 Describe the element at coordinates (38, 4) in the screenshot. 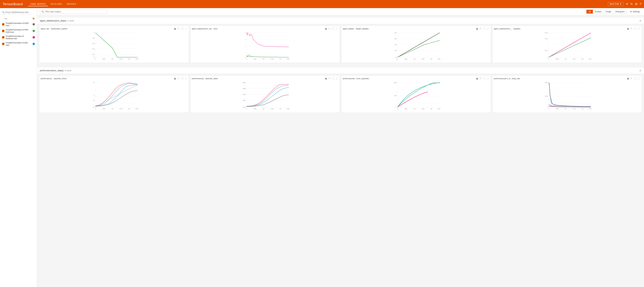

I see `nav-time-series: TIME SERIES` at that location.